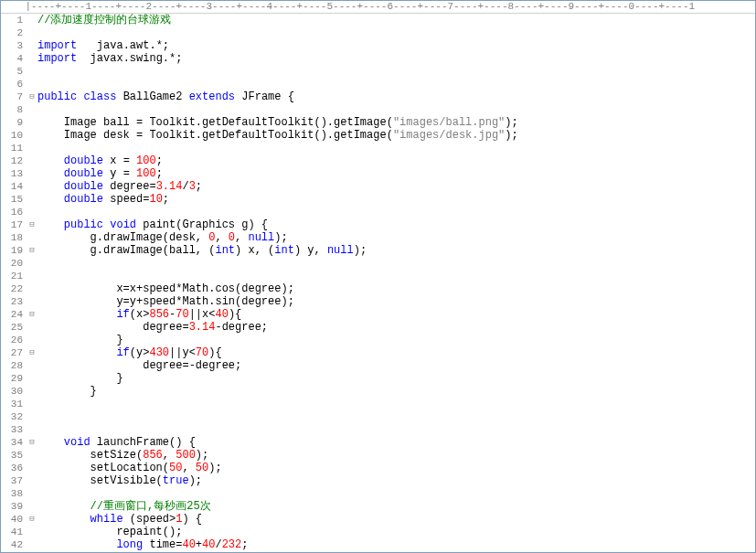 This screenshot has height=553, width=756. I want to click on code-line: Image desk = Toolkit.getDefaultToolkit()…, so click(397, 135).